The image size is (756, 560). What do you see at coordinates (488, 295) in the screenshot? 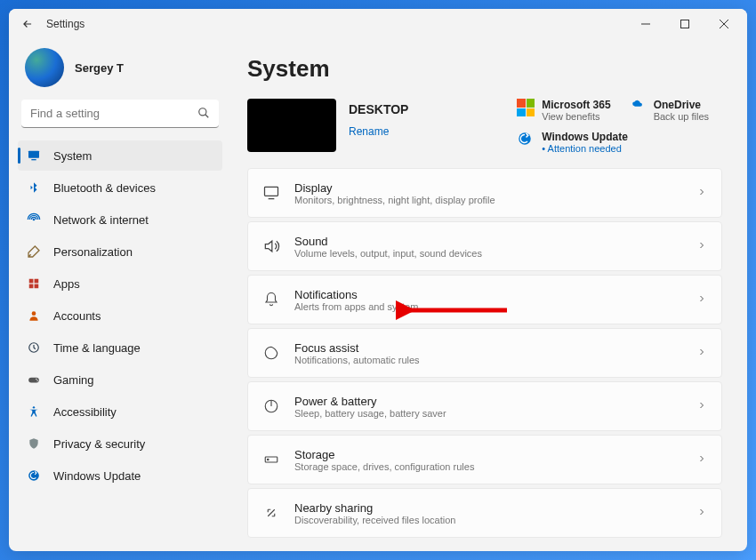
I see `row-title: Notifications` at bounding box center [488, 295].